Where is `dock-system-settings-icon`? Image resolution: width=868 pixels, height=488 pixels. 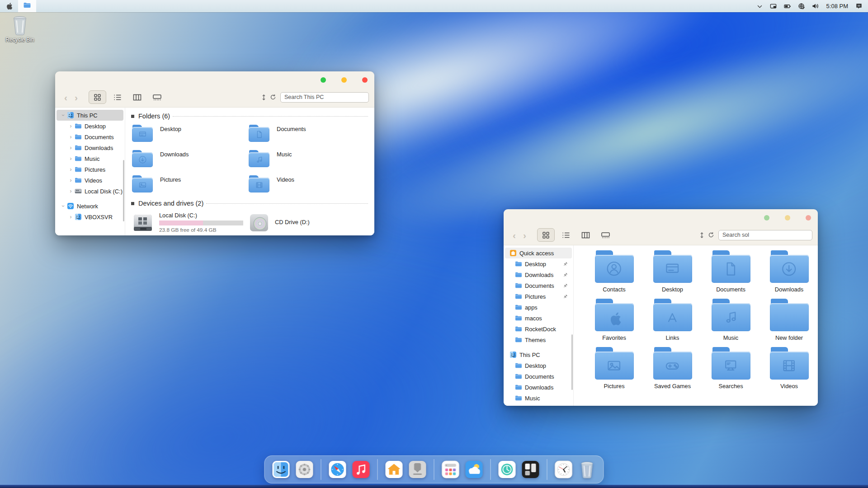 dock-system-settings-icon is located at coordinates (305, 469).